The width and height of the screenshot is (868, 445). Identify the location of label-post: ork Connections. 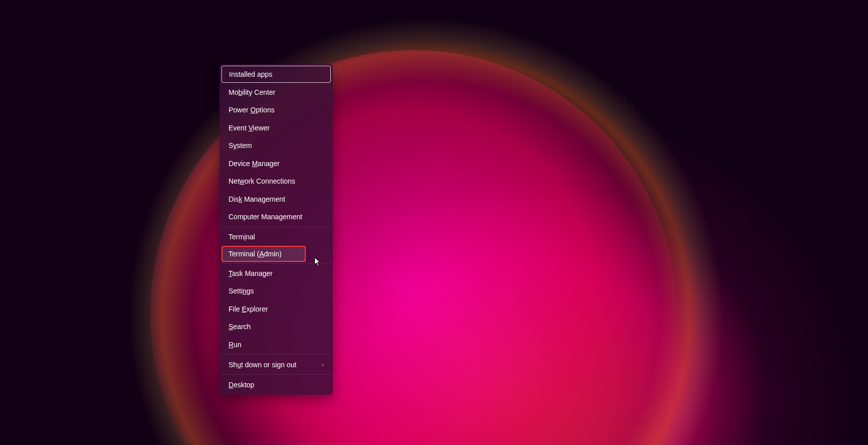
(270, 181).